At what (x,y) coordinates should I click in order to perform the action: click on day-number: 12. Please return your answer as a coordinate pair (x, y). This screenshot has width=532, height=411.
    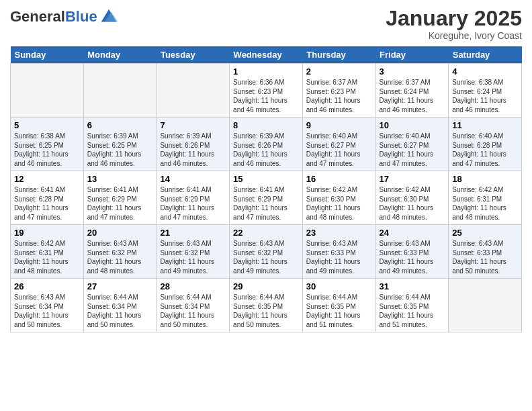
    Looking at the image, I should click on (47, 179).